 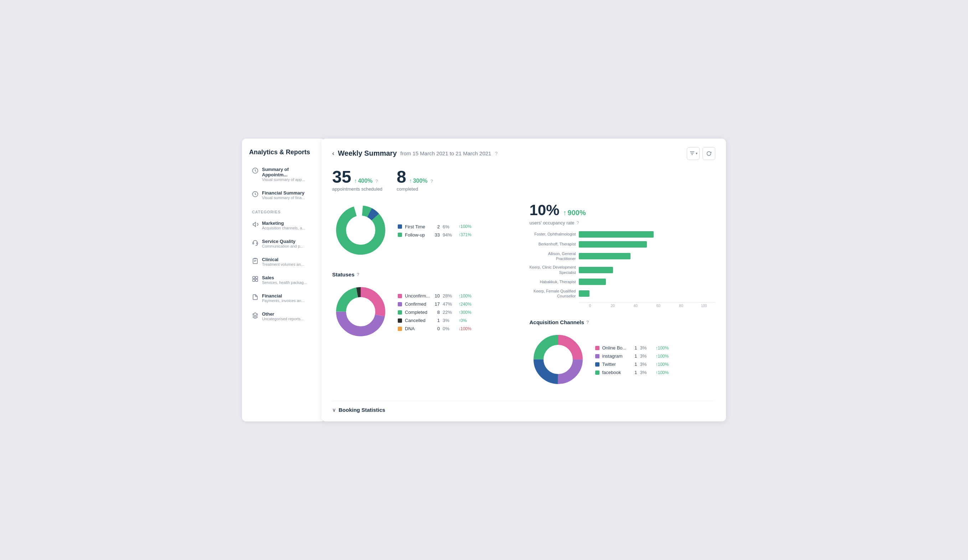 What do you see at coordinates (435, 312) in the screenshot?
I see `statuses-legend: Unconfirm... 10 28% ↑100% Confirmed 17 4…` at bounding box center [435, 312].